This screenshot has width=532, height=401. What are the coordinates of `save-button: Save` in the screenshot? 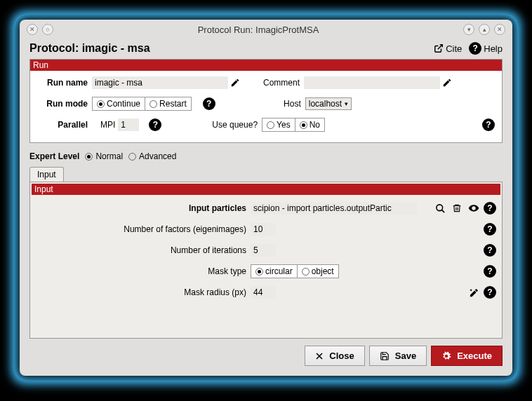 It's located at (398, 356).